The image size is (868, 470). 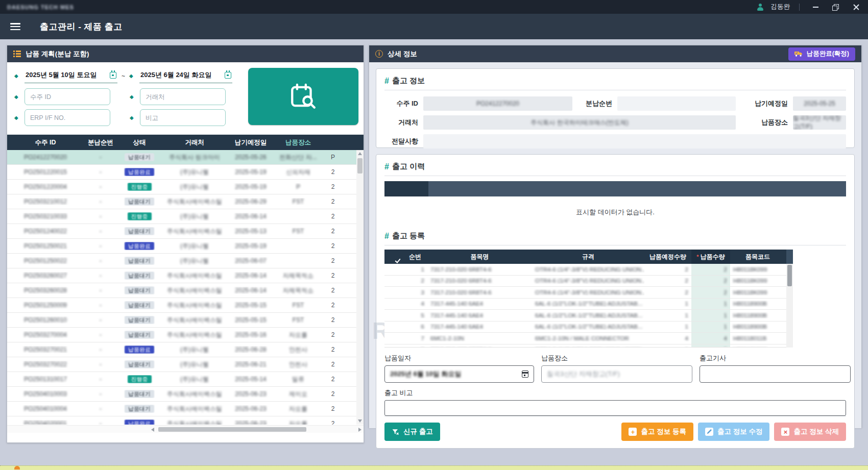 I want to click on new-shipment-button: 신규 출고, so click(x=413, y=432).